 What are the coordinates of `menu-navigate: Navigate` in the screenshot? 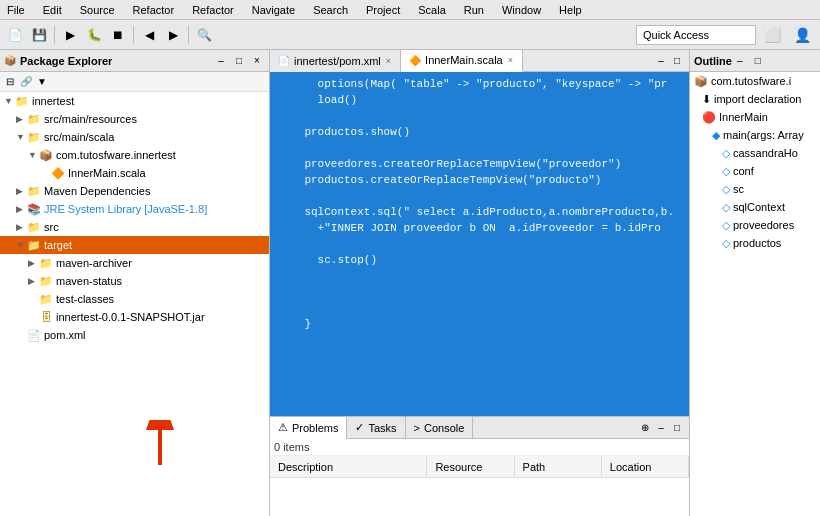 It's located at (274, 10).